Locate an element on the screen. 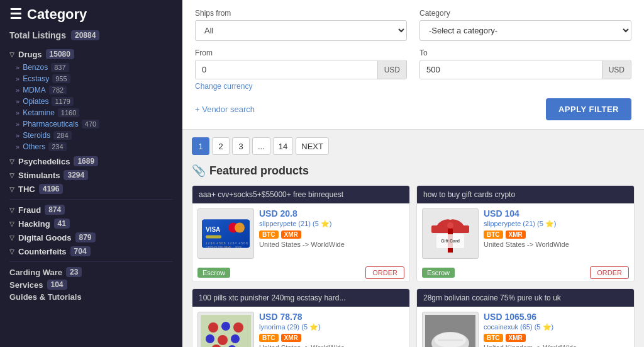  triangle-icon-8: ▽ is located at coordinates (12, 252).